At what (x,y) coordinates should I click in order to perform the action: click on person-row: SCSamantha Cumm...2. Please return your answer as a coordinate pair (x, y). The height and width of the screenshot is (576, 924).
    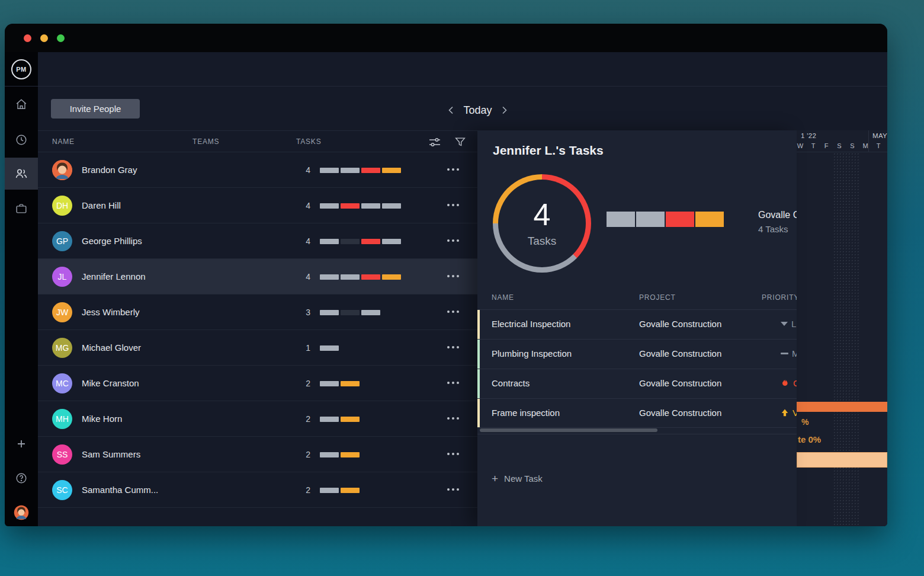
    Looking at the image, I should click on (258, 490).